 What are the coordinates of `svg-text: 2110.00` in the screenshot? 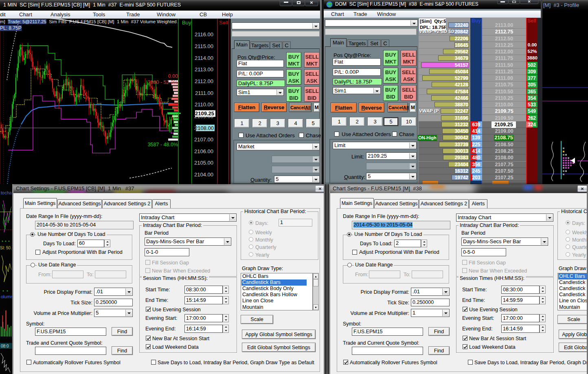 It's located at (204, 104).